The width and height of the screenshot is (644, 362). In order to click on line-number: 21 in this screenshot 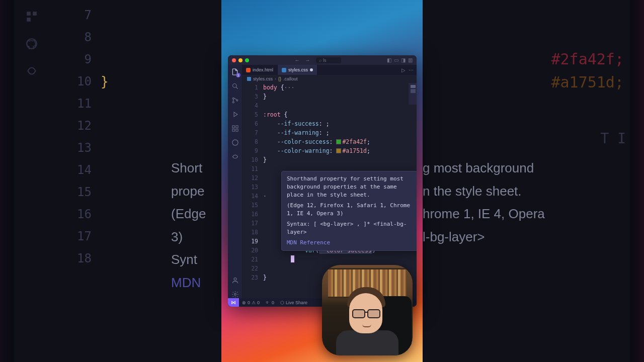, I will do `click(253, 259)`.